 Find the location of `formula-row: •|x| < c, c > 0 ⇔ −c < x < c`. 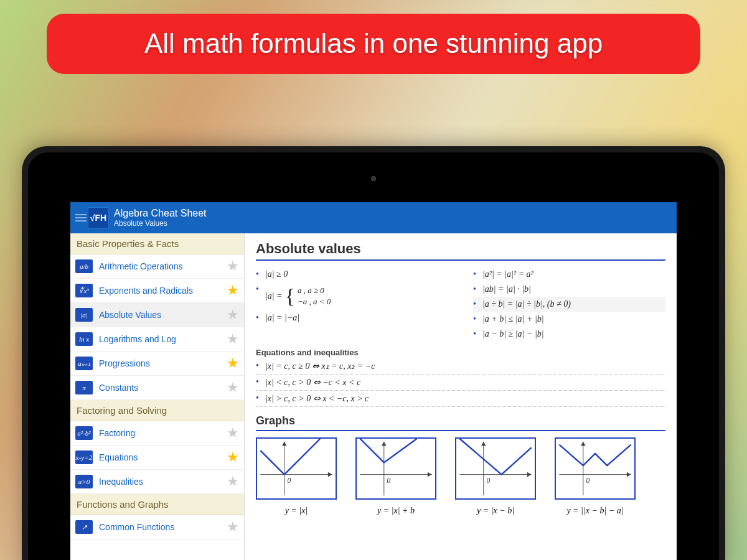

formula-row: •|x| < c, c > 0 ⇔ −c < x < c is located at coordinates (461, 383).